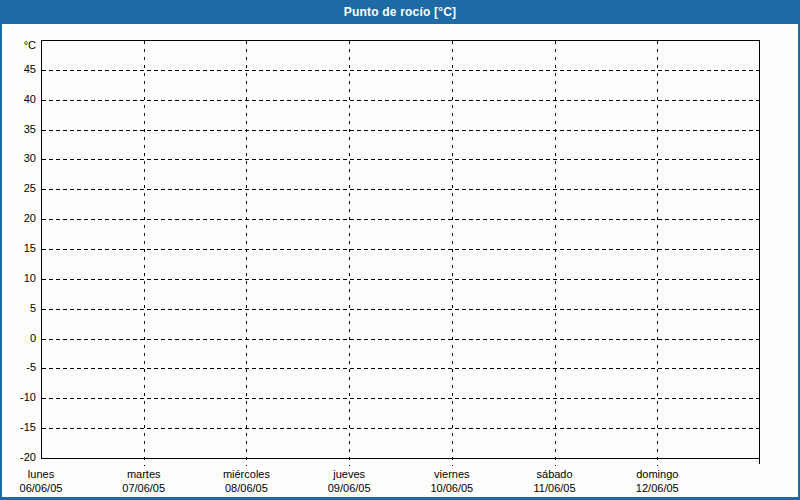  I want to click on y-tick-label: 20, so click(19, 218).